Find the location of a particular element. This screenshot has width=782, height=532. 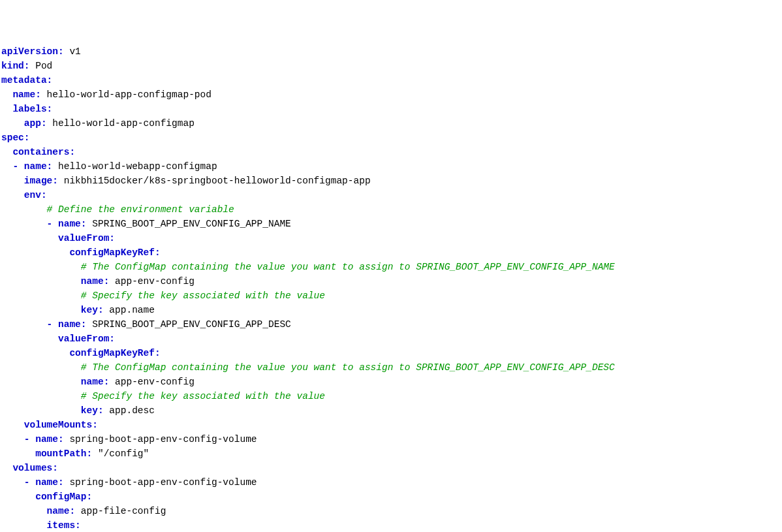

comment-env1-configmap: # The ConfigMap containing the value you… is located at coordinates (308, 368).